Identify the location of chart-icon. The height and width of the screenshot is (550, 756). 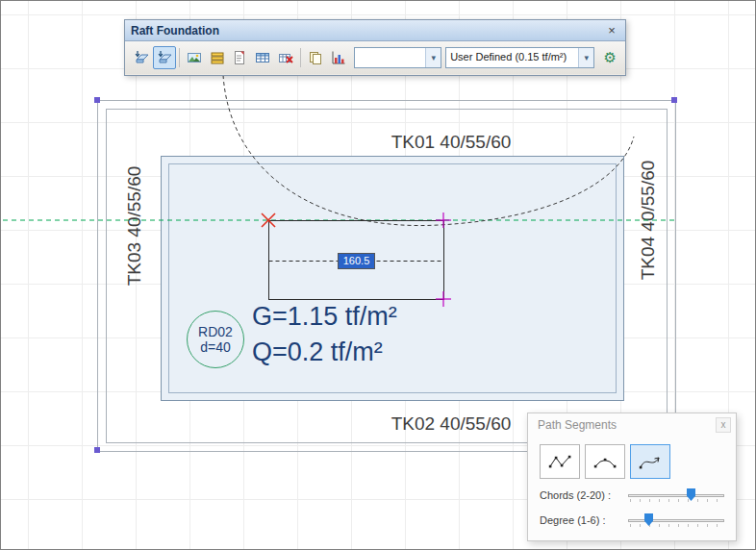
(339, 58).